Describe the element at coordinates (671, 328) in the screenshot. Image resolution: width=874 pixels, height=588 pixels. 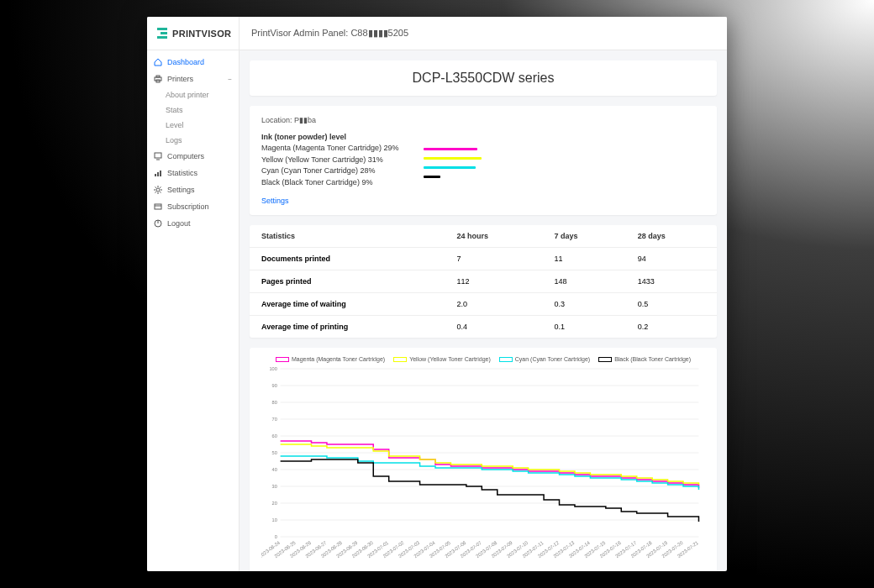
I see `stats-cell: 0.2` at that location.